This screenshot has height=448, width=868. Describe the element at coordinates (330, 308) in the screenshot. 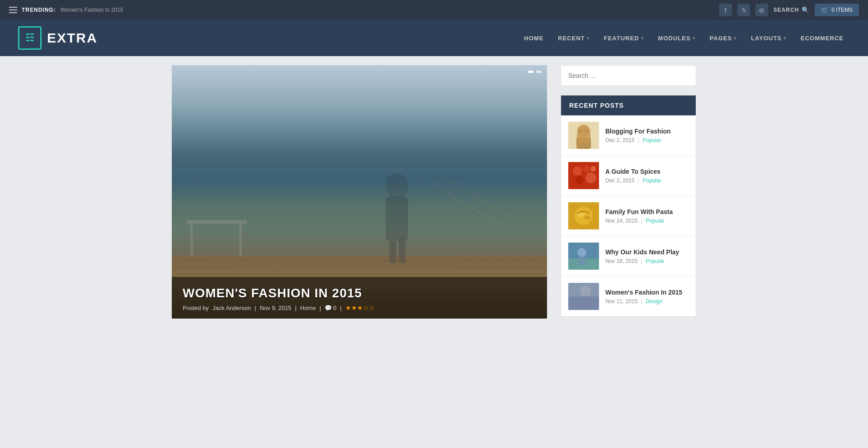

I see `comment-count: 💬 0` at that location.